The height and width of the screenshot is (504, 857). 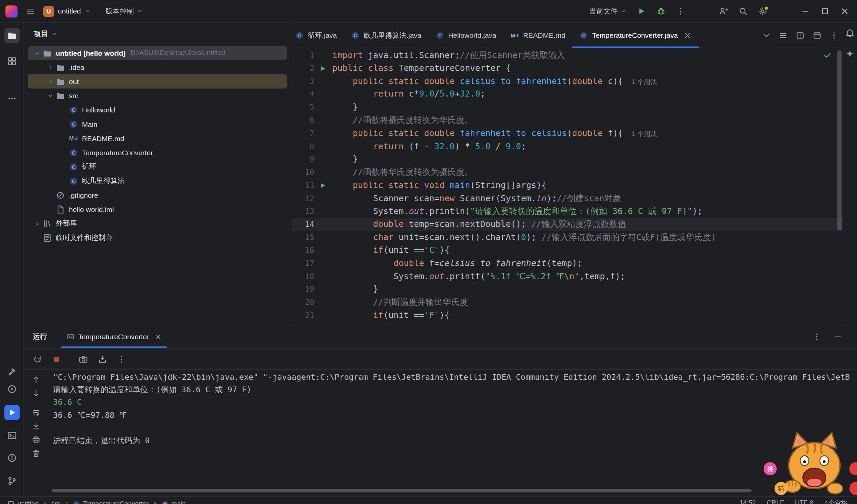 What do you see at coordinates (608, 12) in the screenshot?
I see `run-config-widget: 当前文件` at bounding box center [608, 12].